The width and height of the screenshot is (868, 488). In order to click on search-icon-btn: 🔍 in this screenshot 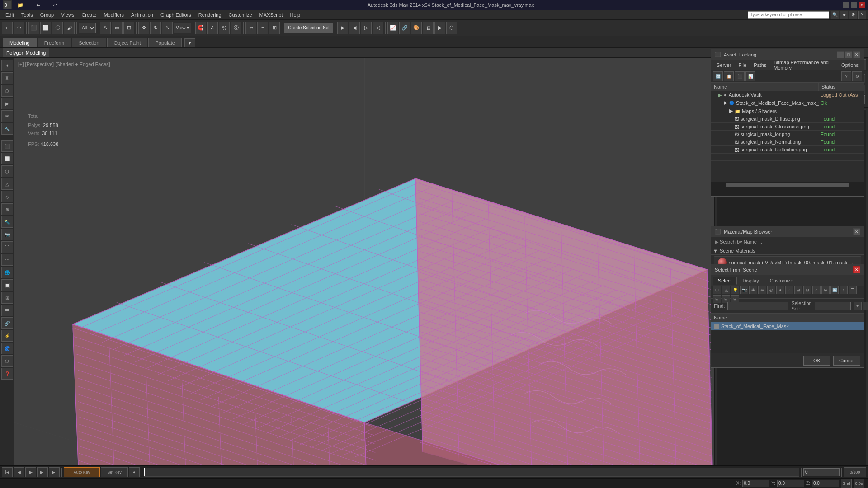, I will do `click(835, 15)`.